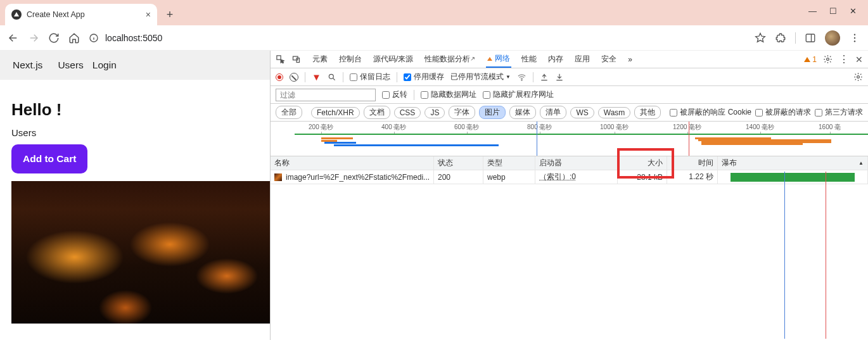 The width and height of the screenshot is (868, 340). I want to click on timeline-tick: 1200 毫秒, so click(687, 127).